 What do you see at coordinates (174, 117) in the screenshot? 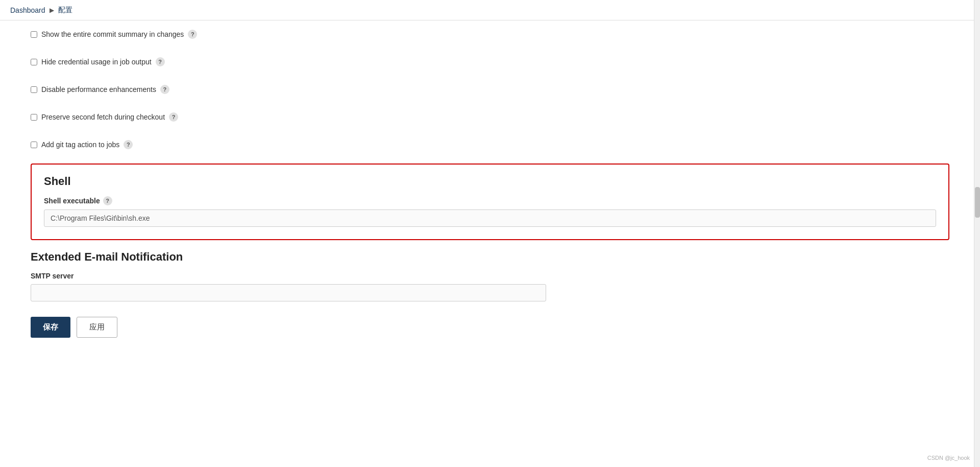
I see `help-badge-4: ?` at bounding box center [174, 117].